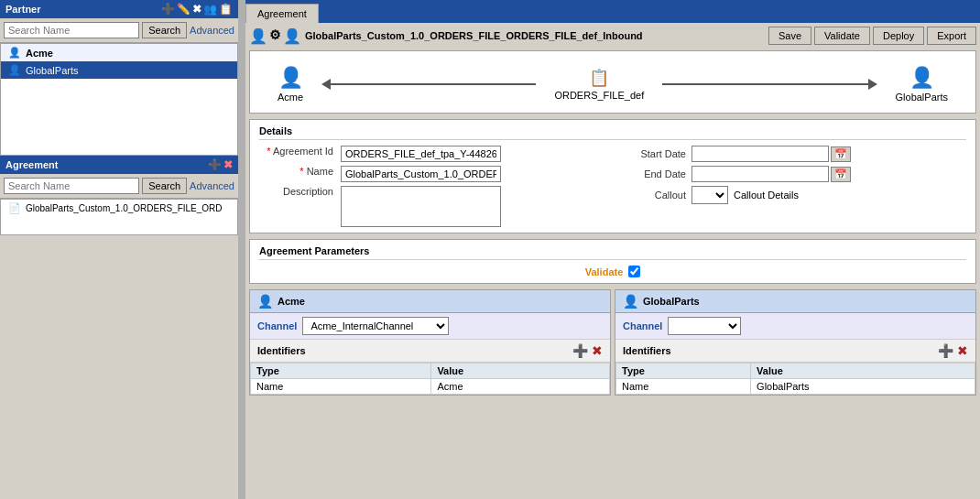 The width and height of the screenshot is (980, 499). What do you see at coordinates (599, 78) in the screenshot?
I see `middle-flow-icon: 📋` at bounding box center [599, 78].